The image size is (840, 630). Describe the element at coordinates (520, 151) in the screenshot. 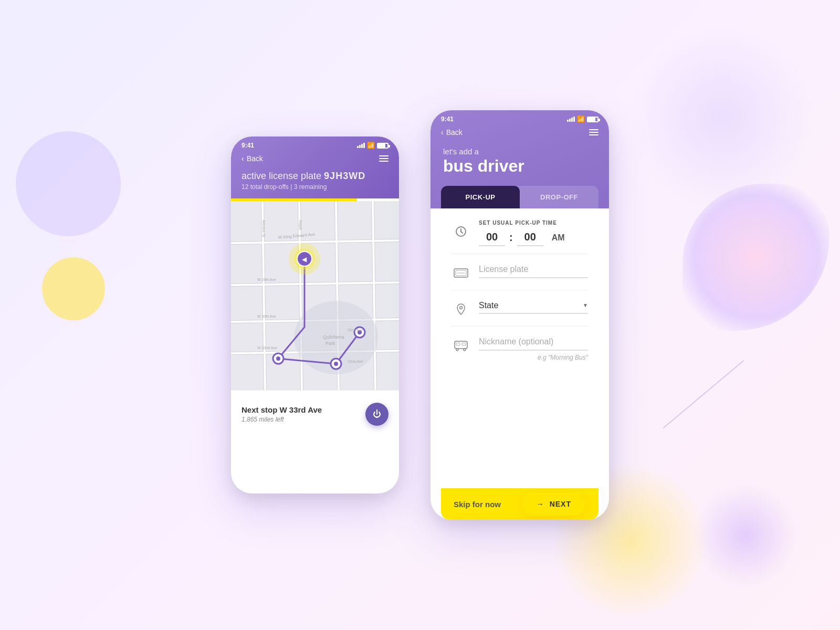

I see `form-subtitle: let's add a` at that location.